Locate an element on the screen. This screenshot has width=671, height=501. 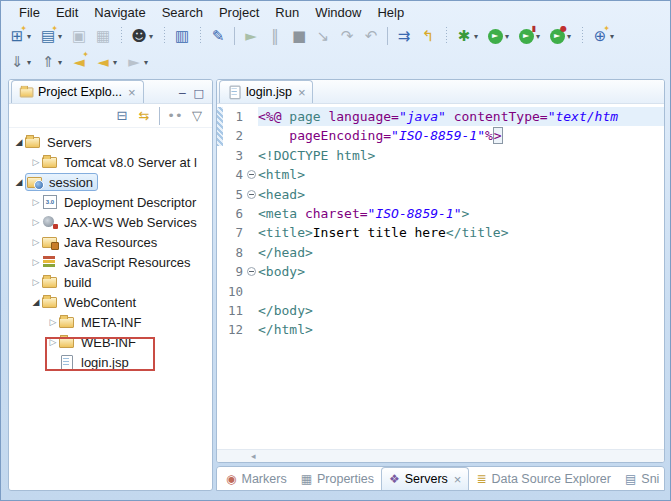
tree-item-jax-ws-web-services: ▷JAX-WS Web Services is located at coordinates (110, 222).